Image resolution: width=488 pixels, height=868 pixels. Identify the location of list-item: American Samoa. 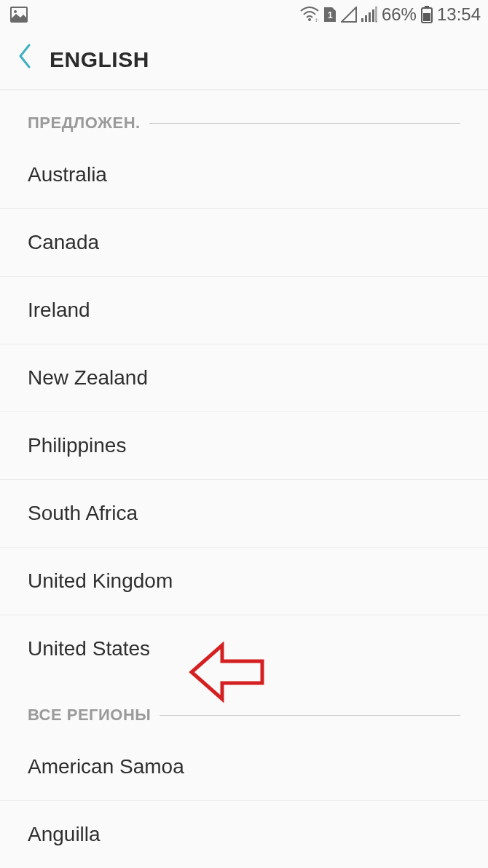
(244, 768).